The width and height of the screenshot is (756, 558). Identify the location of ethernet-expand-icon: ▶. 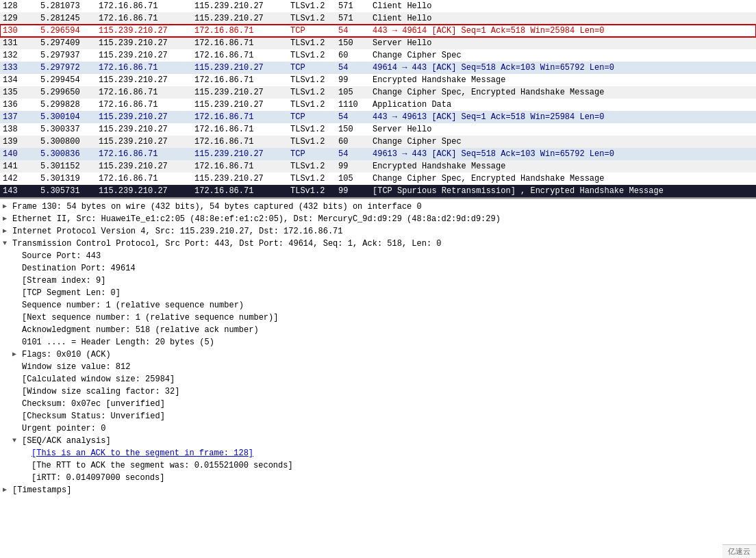
(8, 219).